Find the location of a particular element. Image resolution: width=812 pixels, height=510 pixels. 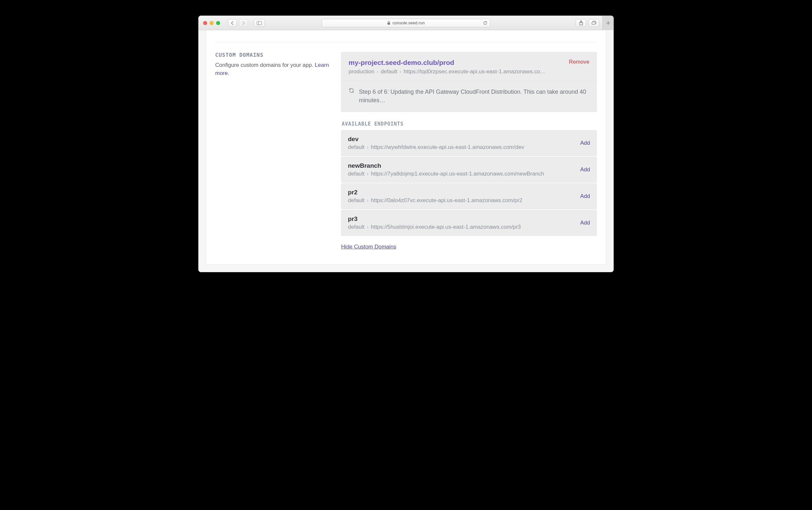

endpoint-info: newBranchdefault›https://7ya8dojmp1.exec… is located at coordinates (446, 170).